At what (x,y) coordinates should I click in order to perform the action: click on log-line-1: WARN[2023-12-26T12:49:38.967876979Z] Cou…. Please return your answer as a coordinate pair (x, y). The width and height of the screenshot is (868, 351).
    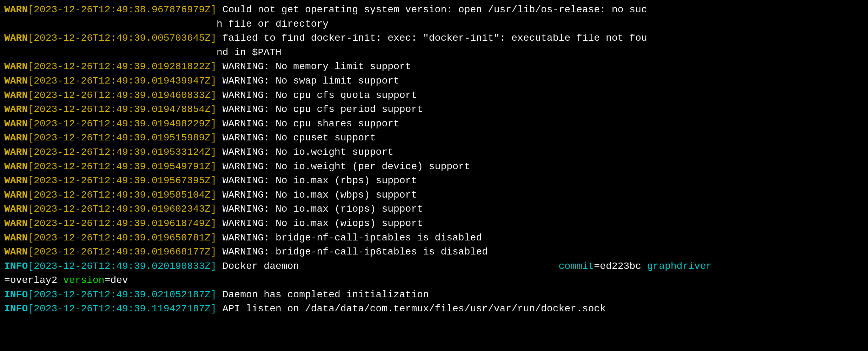
    Looking at the image, I should click on (434, 17).